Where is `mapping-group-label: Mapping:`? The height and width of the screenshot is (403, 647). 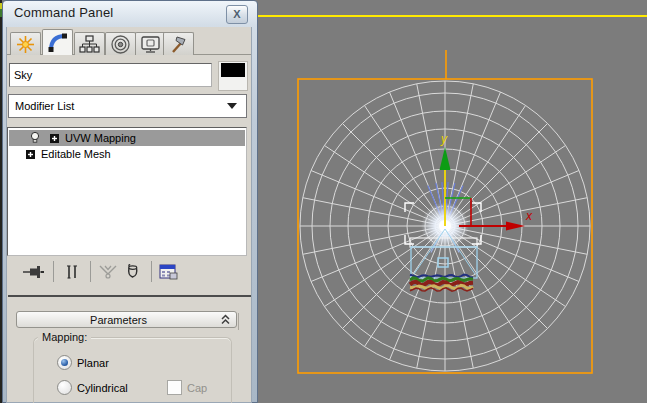 mapping-group-label: Mapping: is located at coordinates (64, 337).